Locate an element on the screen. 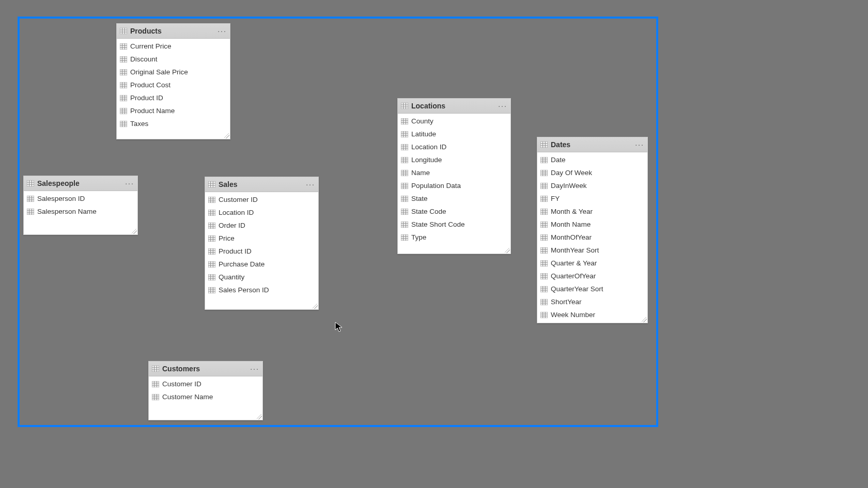 This screenshot has height=488, width=868. field-row: MonthOfYear is located at coordinates (592, 238).